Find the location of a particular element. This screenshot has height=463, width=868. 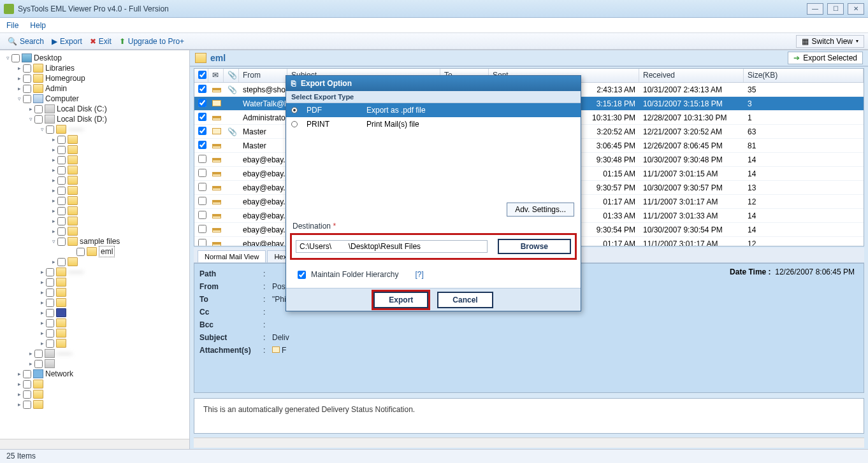

col-attachment-icon: 📎 is located at coordinates (231, 75).